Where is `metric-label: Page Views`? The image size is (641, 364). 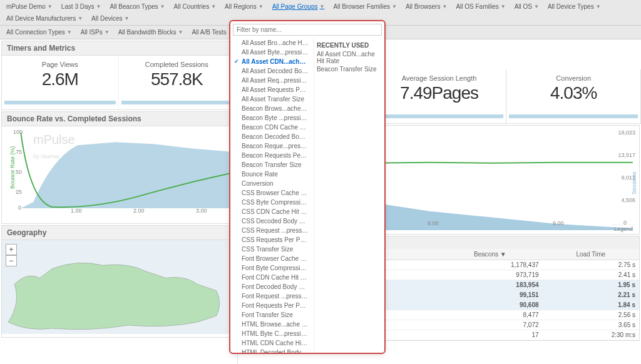 metric-label: Page Views is located at coordinates (60, 64).